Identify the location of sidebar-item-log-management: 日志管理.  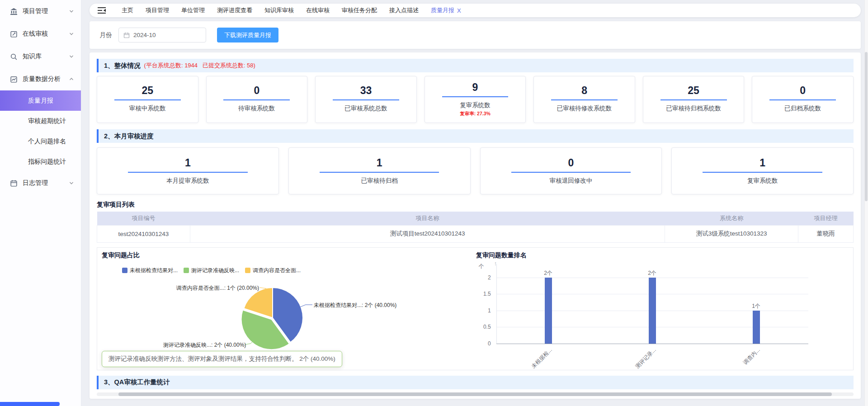
(41, 183).